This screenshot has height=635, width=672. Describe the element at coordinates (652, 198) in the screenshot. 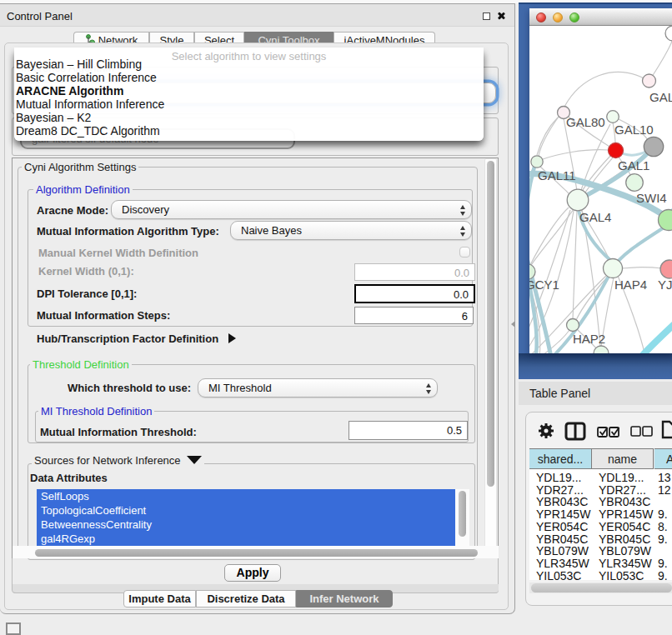

I see `svg-text: SWI4` at that location.